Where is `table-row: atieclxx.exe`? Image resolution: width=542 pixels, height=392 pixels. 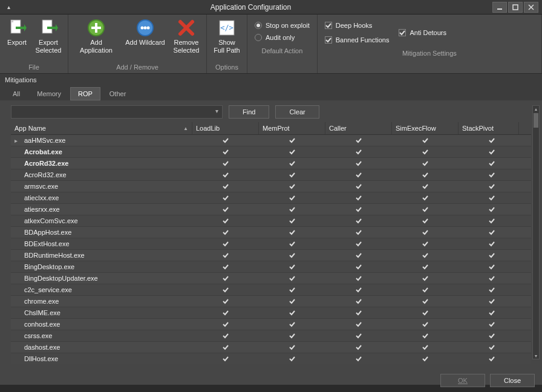
table-row: atieclxx.exe is located at coordinates (271, 198).